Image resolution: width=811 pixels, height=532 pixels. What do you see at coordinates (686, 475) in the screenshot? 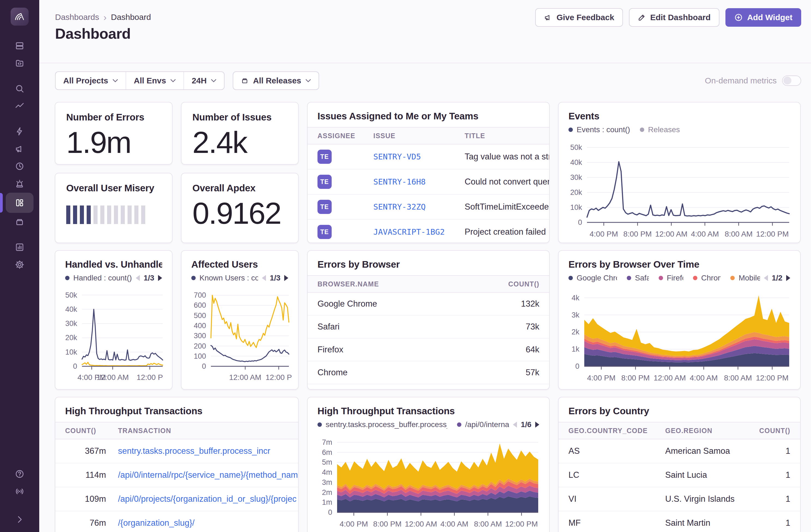
I see `table-cell: Saint Lucia` at bounding box center [686, 475].